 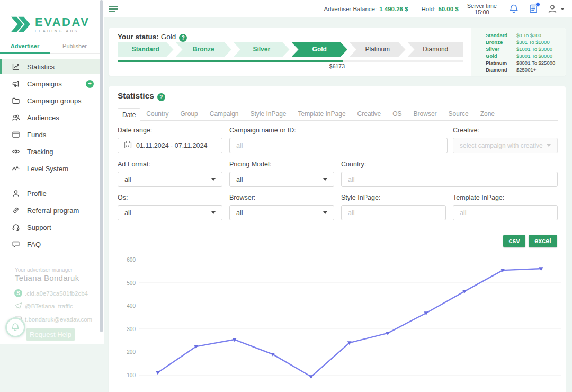 What do you see at coordinates (16, 227) in the screenshot?
I see `headset-icon` at bounding box center [16, 227].